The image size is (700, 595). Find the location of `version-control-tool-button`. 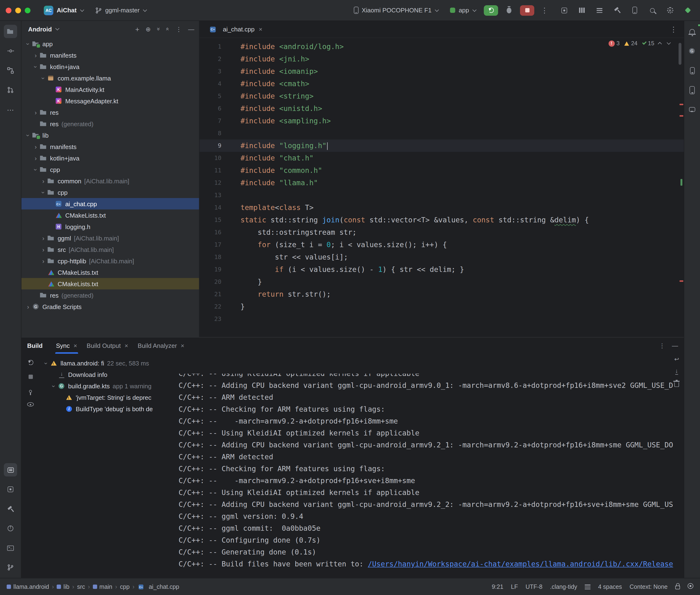

version-control-tool-button is located at coordinates (10, 567).